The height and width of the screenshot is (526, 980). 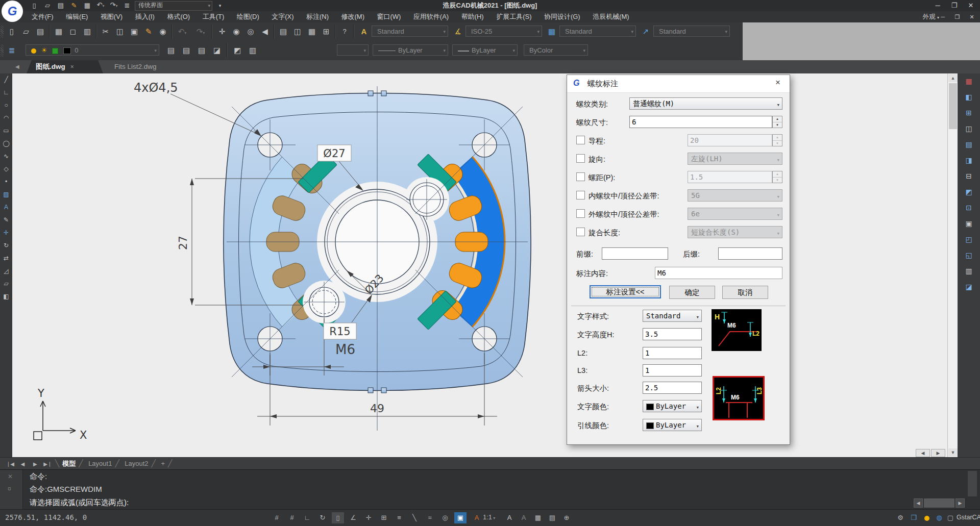 What do you see at coordinates (17, 67) in the screenshot?
I see `tab-scroll-left-icon: ◀` at bounding box center [17, 67].